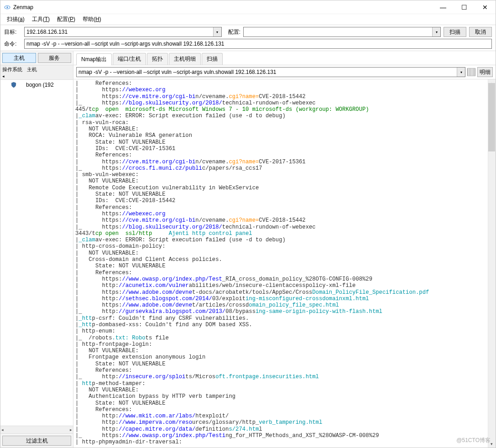 The image size is (496, 448). Describe the element at coordinates (13, 32) in the screenshot. I see `target-label: 目标:` at that location.